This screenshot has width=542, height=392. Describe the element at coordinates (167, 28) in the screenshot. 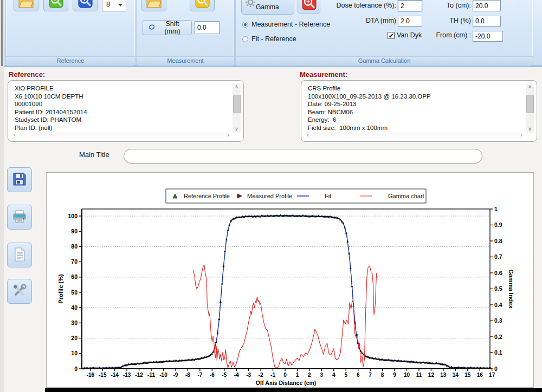

I see `shift-button: Shift (mm)` at that location.